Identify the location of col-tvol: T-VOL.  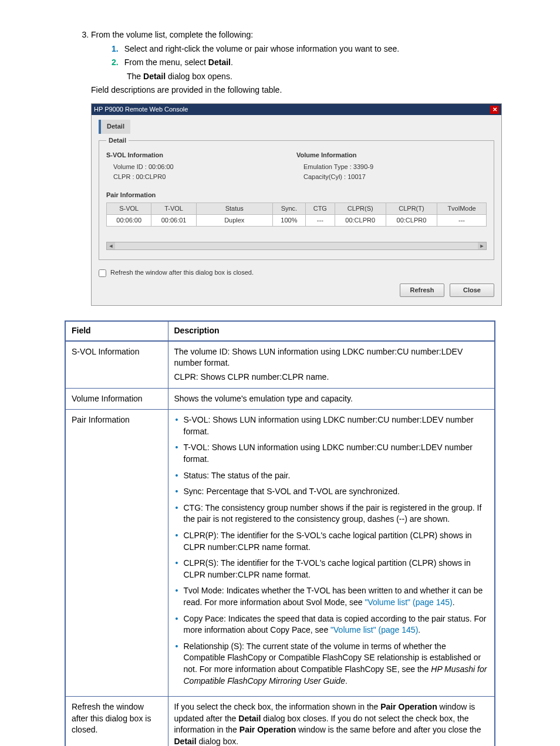
(174, 208).